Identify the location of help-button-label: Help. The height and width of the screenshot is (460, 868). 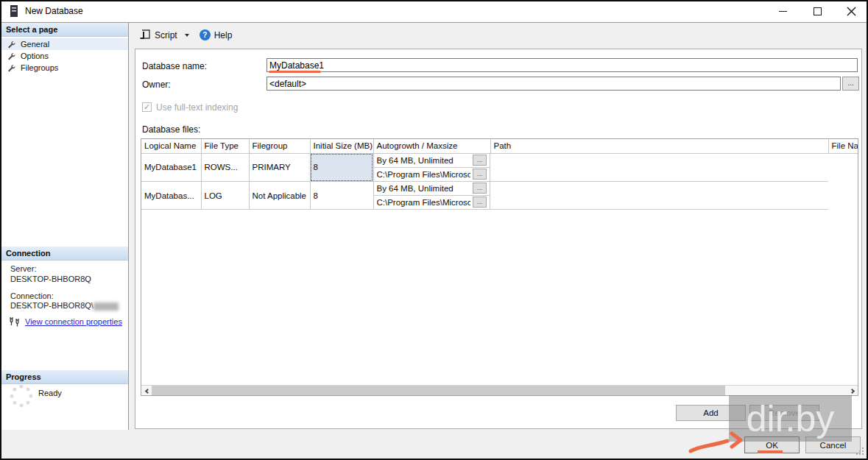
(224, 35).